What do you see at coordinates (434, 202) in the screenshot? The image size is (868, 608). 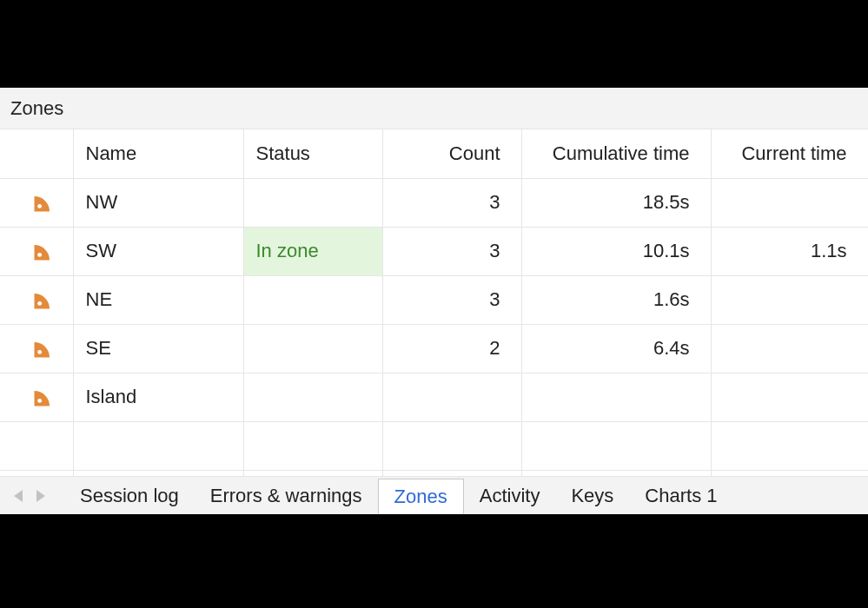 I see `table-row: NW318.5s` at bounding box center [434, 202].